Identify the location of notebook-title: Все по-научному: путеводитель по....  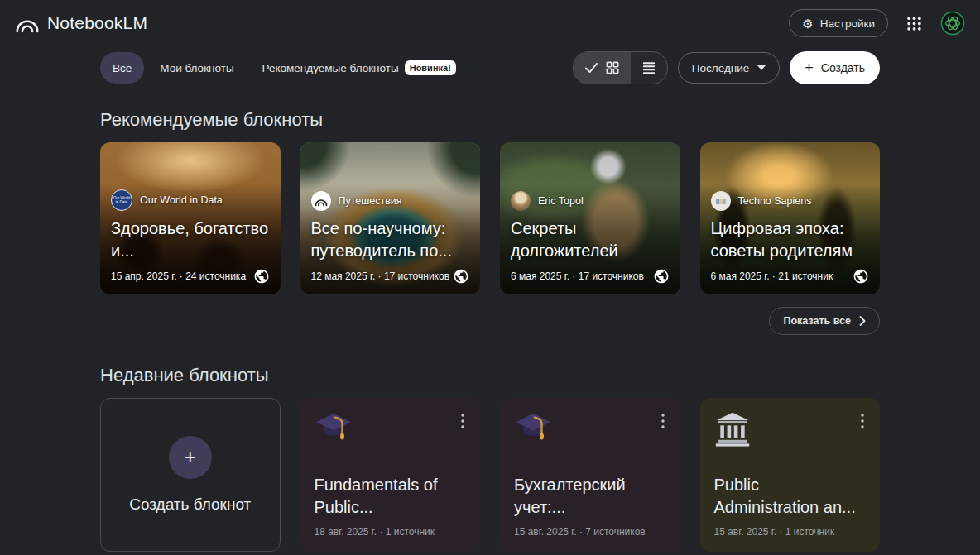
(391, 240).